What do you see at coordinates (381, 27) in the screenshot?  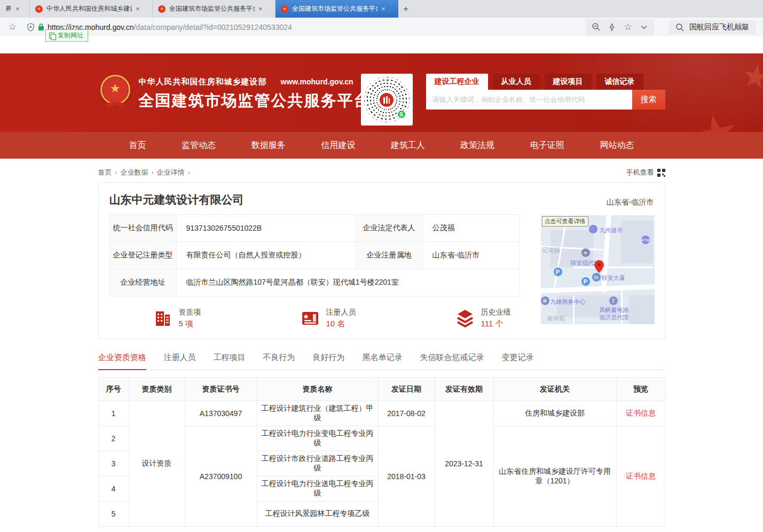 I see `browser-toolbar: ☆ https://jzsc.mohurd.gov.cn/data/compan…` at bounding box center [381, 27].